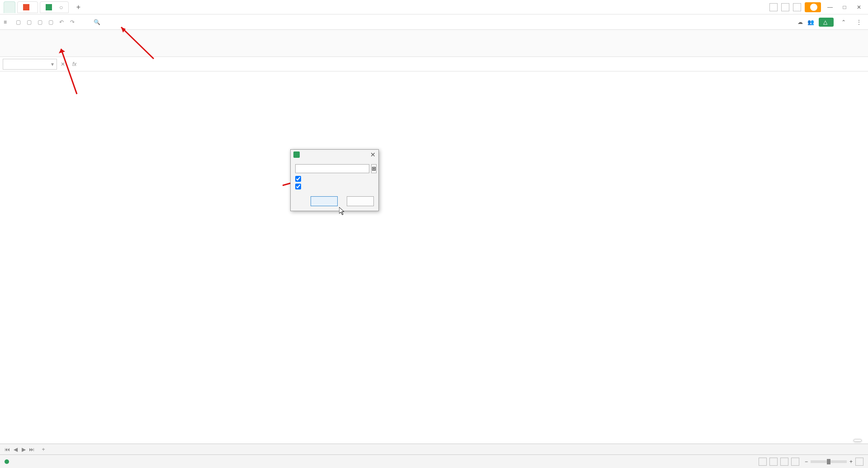 This screenshot has height=468, width=868. What do you see at coordinates (811, 22) in the screenshot?
I see `coop-button: 👥` at bounding box center [811, 22].